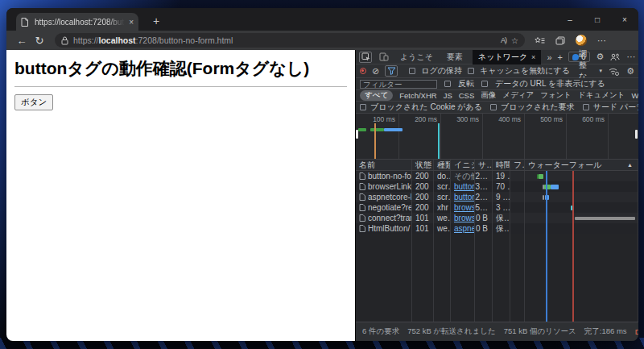 The image size is (644, 349). What do you see at coordinates (77, 22) in the screenshot?
I see `browser-tab: https://localhost:7208/button-no ×` at bounding box center [77, 22].